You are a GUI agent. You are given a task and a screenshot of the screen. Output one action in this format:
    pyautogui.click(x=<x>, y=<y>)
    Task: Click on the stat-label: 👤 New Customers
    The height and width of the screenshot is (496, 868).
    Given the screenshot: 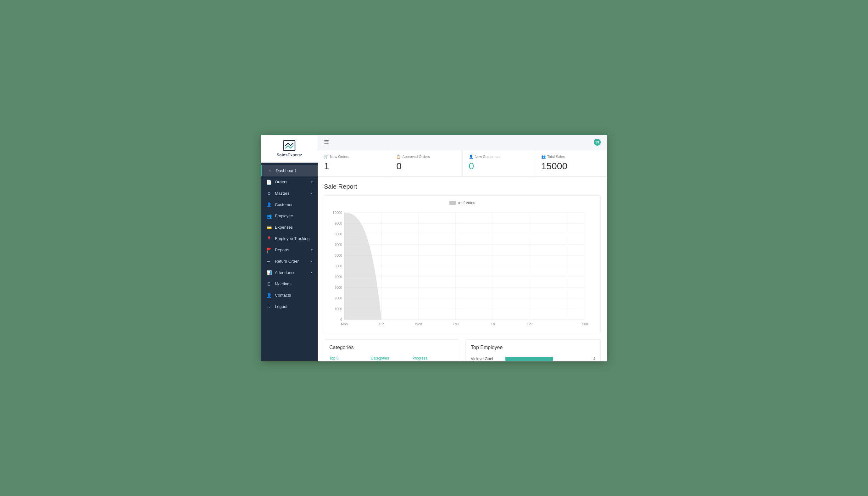 What is the action you would take?
    pyautogui.click(x=499, y=157)
    